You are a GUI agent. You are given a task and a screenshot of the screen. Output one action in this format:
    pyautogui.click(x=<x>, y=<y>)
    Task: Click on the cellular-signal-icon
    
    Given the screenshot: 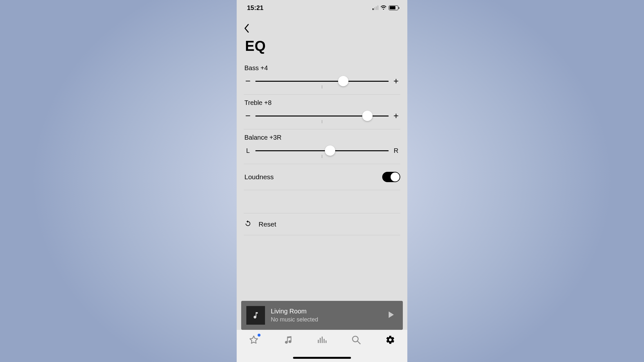 What is the action you would take?
    pyautogui.click(x=375, y=8)
    